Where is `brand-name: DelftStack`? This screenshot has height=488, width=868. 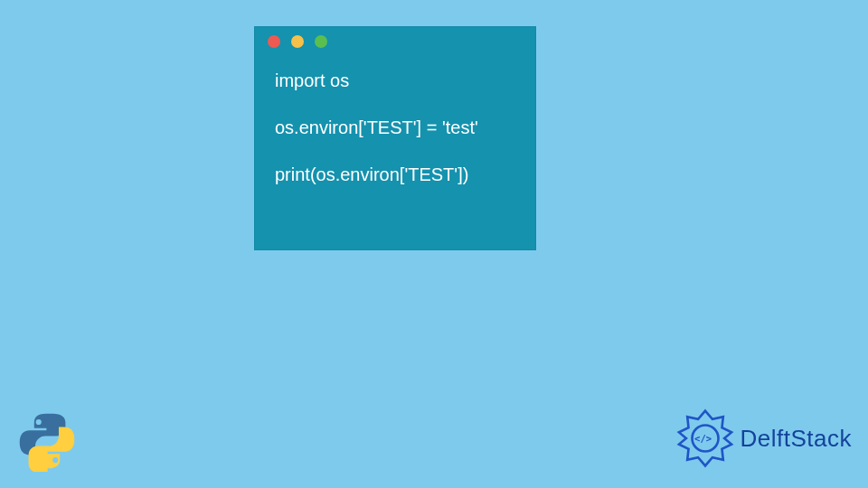
brand-name: DelftStack is located at coordinates (797, 439).